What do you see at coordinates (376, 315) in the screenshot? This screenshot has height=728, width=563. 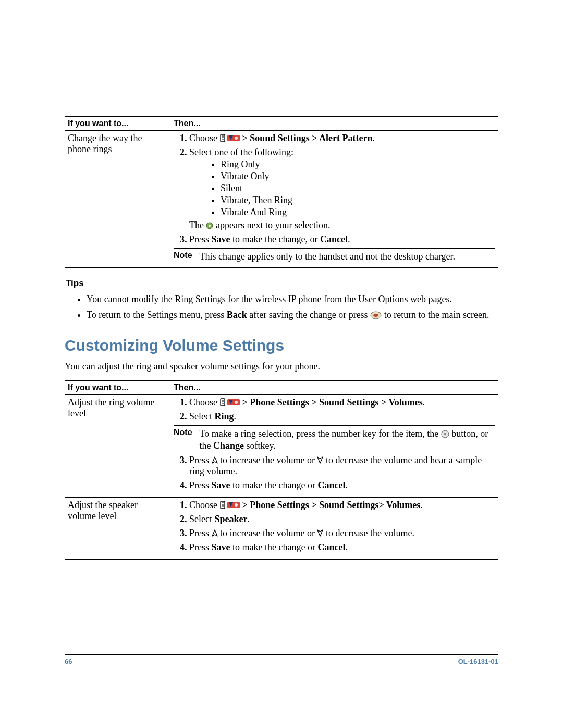 I see `home-button-icon` at bounding box center [376, 315].